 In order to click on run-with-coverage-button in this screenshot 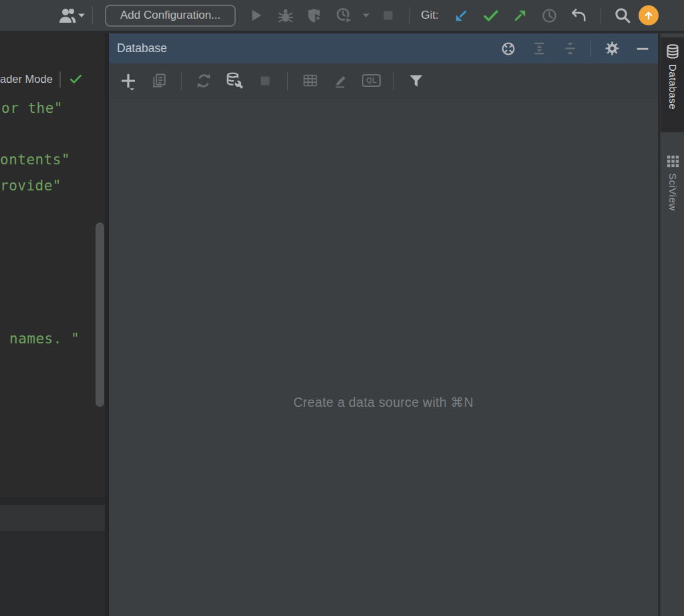, I will do `click(315, 15)`.